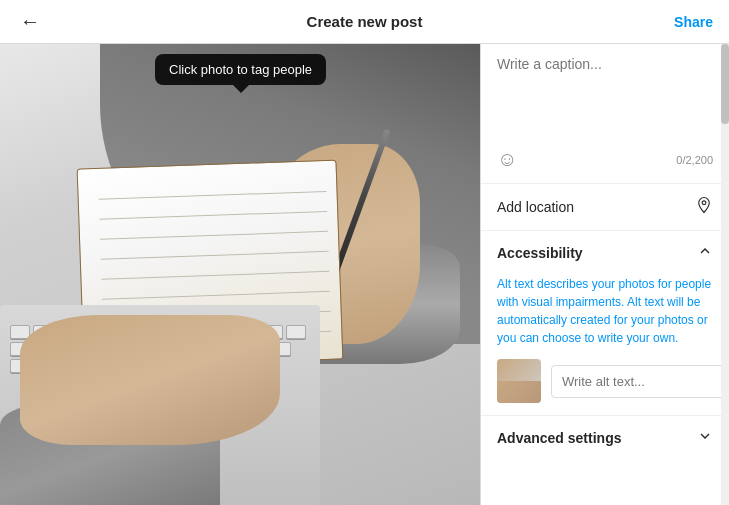 The image size is (729, 505). I want to click on advanced-settings-chevron-icon, so click(705, 438).